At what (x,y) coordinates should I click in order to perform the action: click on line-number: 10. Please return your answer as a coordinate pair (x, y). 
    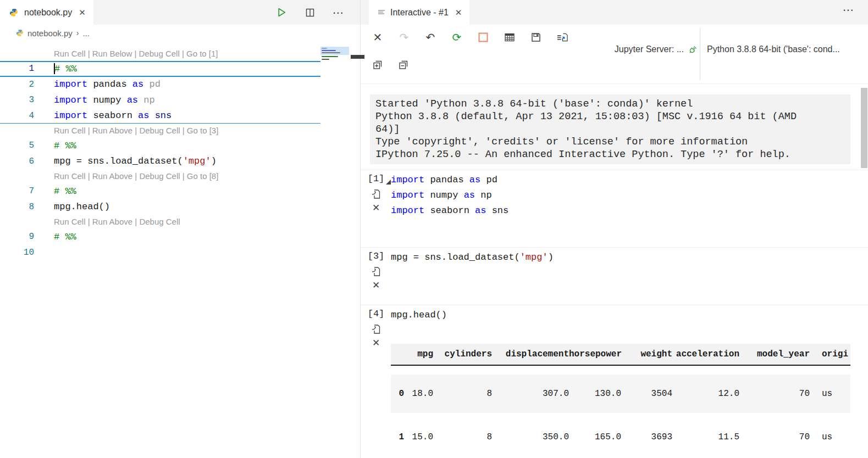
    Looking at the image, I should click on (17, 253).